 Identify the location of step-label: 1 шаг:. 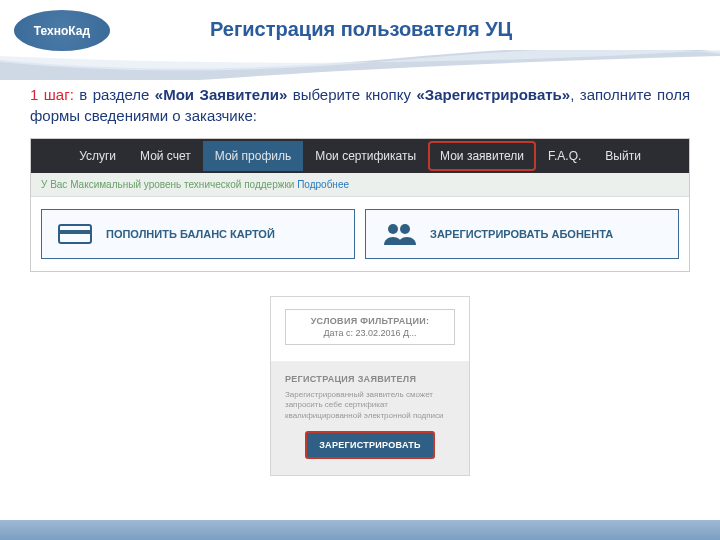
(52, 94).